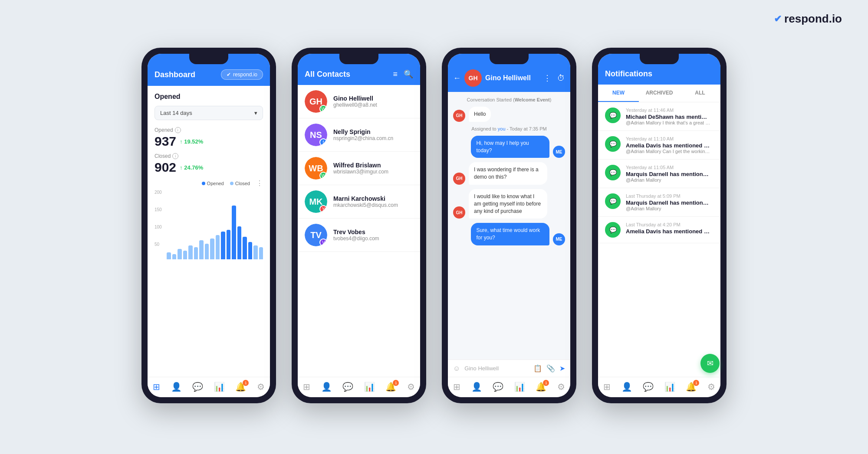 This screenshot has width=868, height=454. I want to click on notification-time: Yesterday at 11:10 AM, so click(668, 139).